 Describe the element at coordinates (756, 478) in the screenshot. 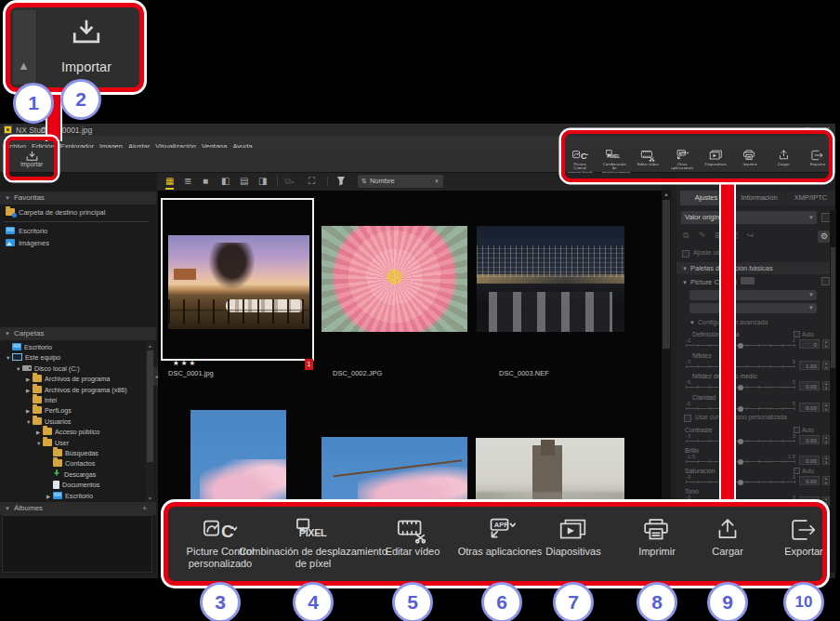

I see `slider-saturaci-n: SaturaciónAuto-330.00▲▼` at that location.